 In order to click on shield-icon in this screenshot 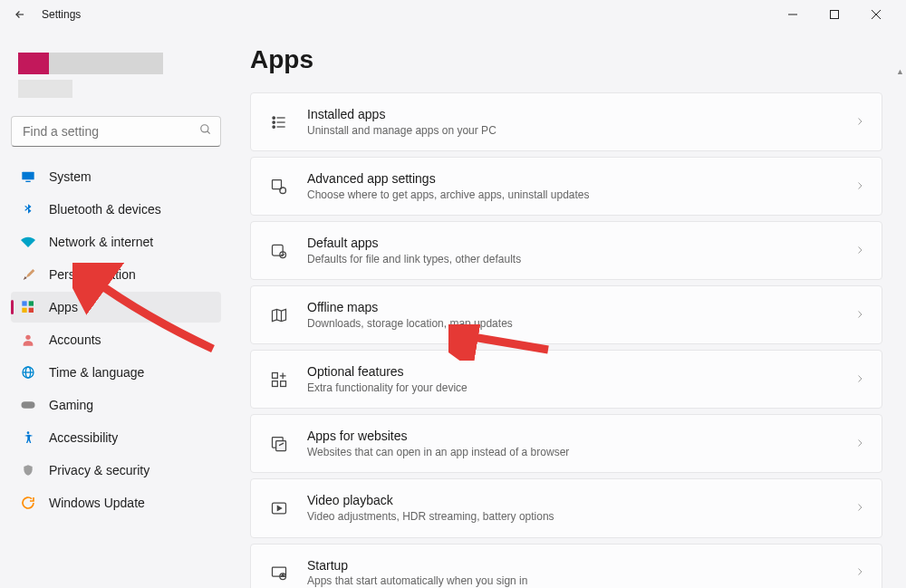, I will do `click(28, 470)`.